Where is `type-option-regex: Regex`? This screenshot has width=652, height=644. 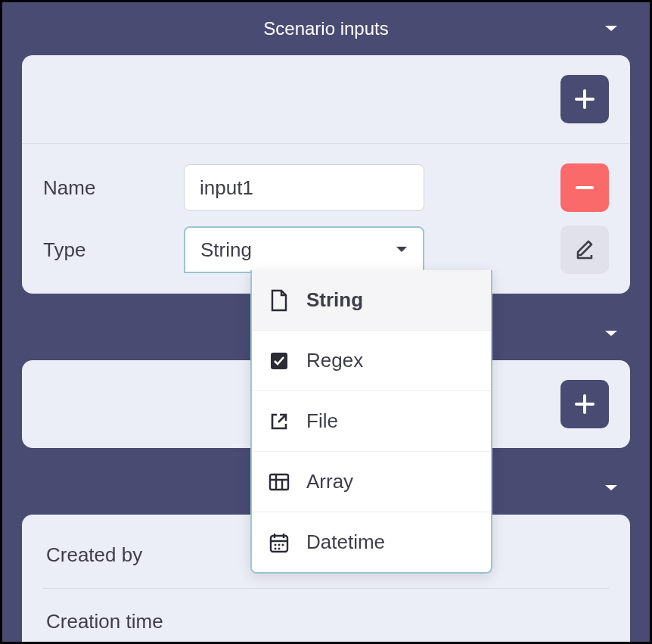 type-option-regex: Regex is located at coordinates (371, 360).